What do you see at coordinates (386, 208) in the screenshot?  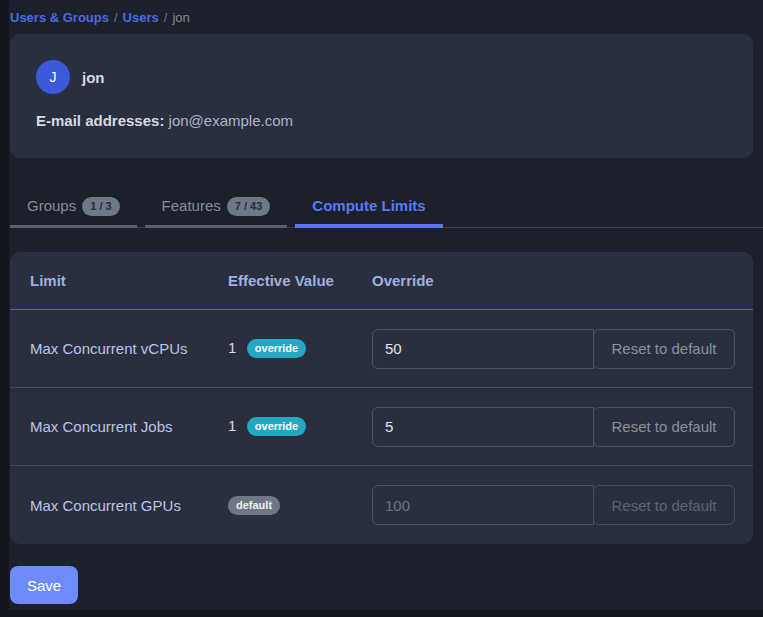 I see `tab-bar: Groups1 / 3 Features7 / 43 Compute Limit…` at bounding box center [386, 208].